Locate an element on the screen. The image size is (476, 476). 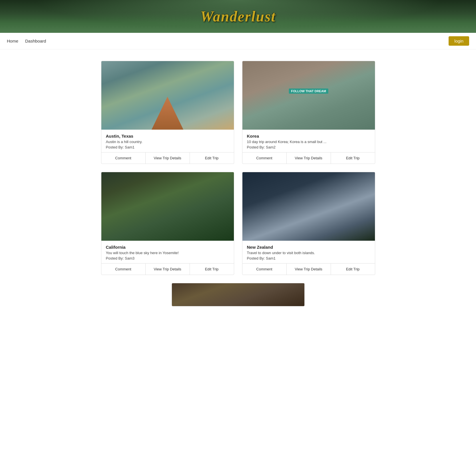
trip-card-california: California You will touch the blue sky h… is located at coordinates (168, 223).